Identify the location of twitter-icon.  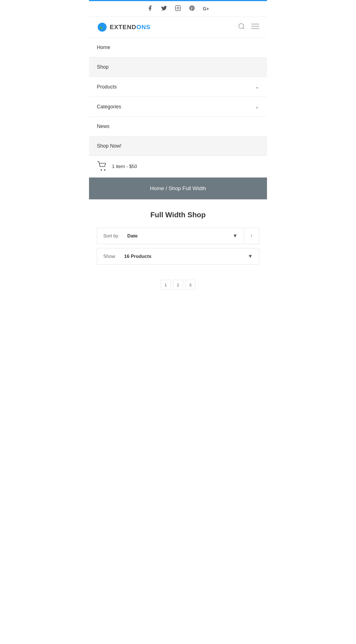
(164, 9).